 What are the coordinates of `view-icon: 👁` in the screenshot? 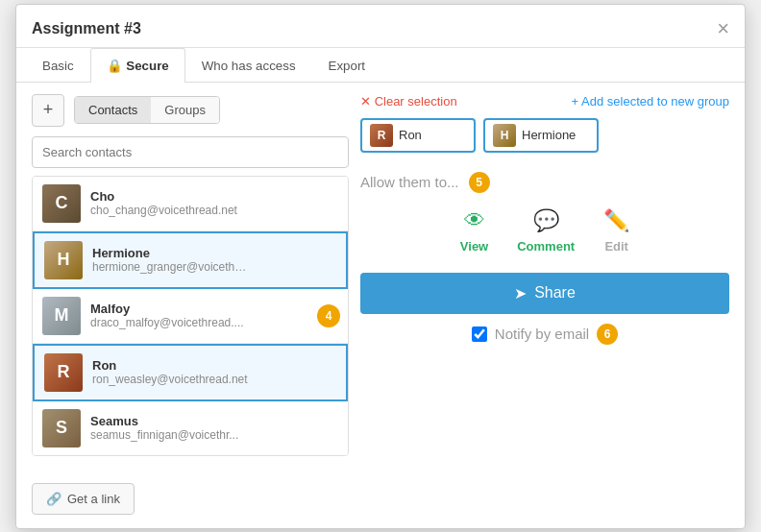 It's located at (475, 221).